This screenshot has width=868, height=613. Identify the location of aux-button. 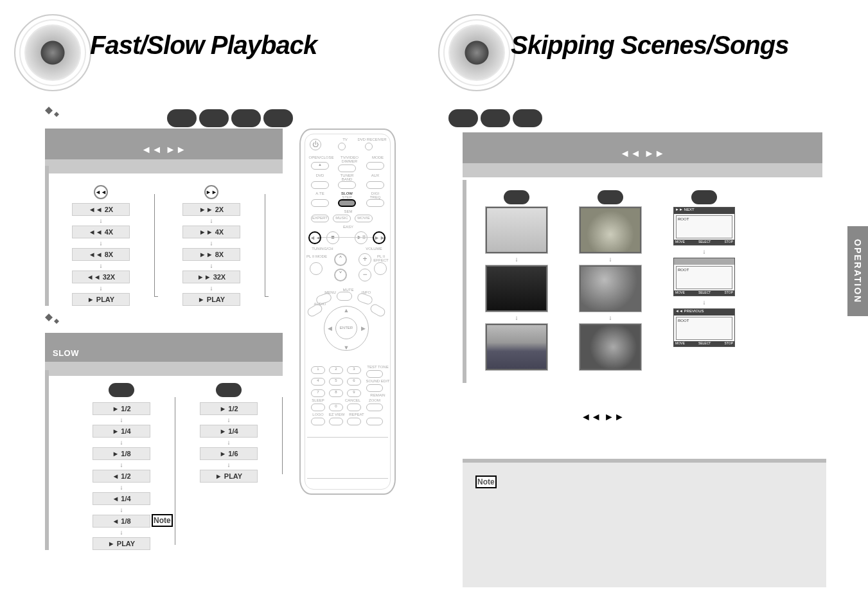
(375, 185).